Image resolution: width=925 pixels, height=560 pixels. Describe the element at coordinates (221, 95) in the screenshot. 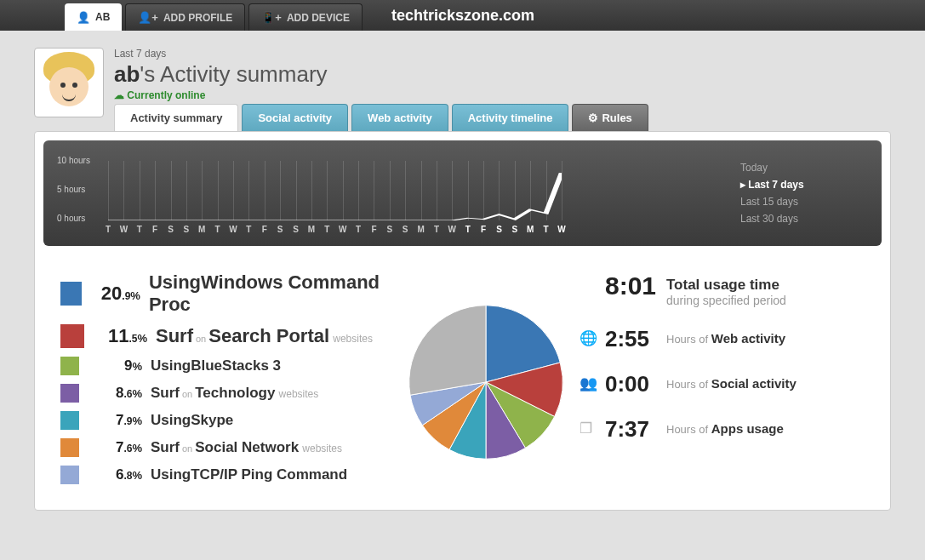

I see `online-status: Currently online` at that location.